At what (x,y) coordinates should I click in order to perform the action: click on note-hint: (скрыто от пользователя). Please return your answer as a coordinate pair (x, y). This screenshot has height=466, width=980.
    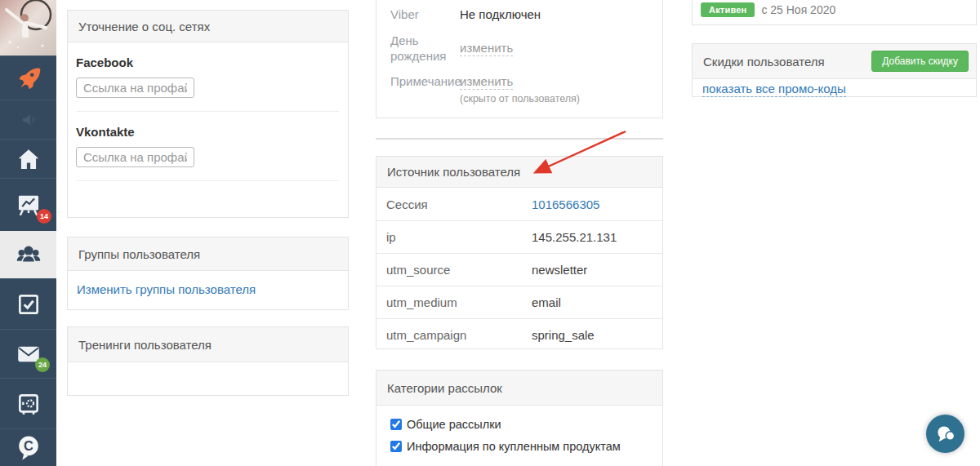
    Looking at the image, I should click on (519, 99).